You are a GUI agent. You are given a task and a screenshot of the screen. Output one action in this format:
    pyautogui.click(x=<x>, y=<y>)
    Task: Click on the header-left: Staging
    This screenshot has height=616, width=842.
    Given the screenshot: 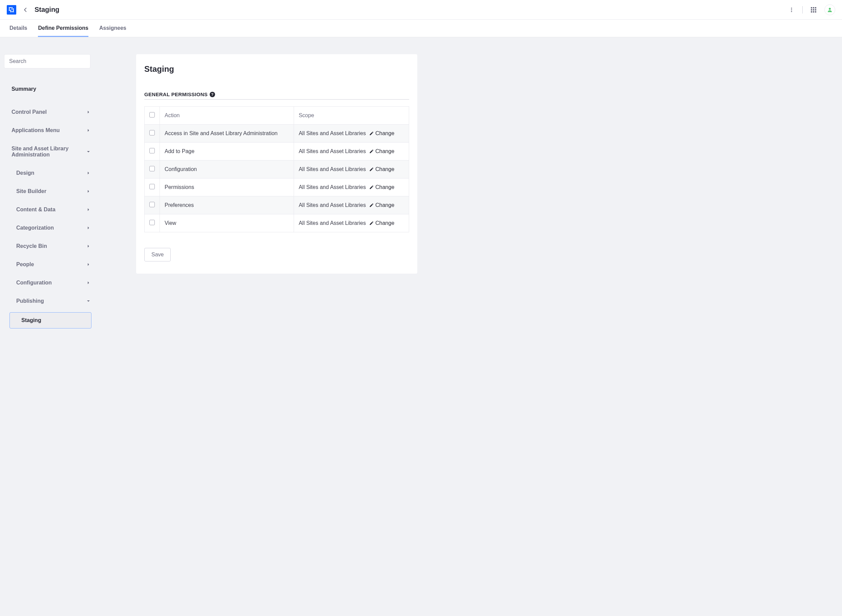 What is the action you would take?
    pyautogui.click(x=33, y=10)
    